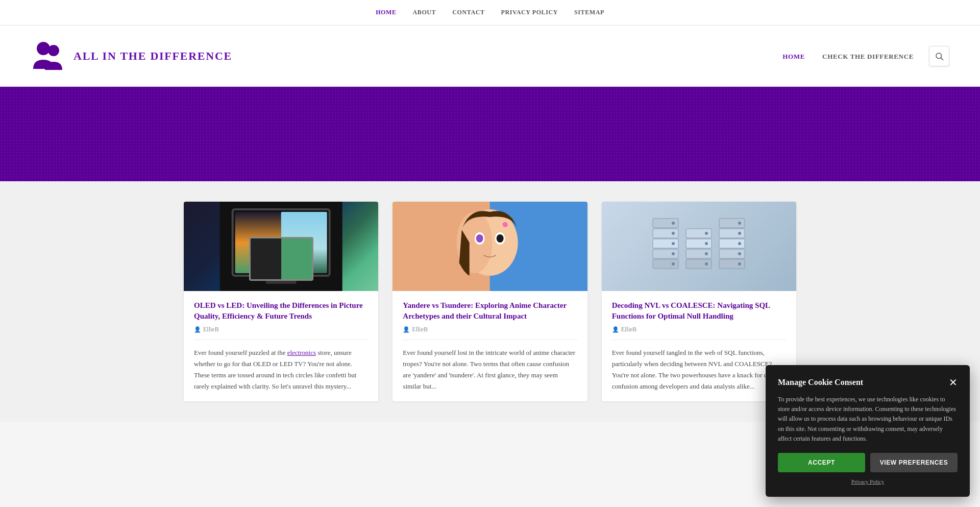  I want to click on main-header: ALL IN THE DIFFERENCE HOME CHECK THE DIF…, so click(490, 56).